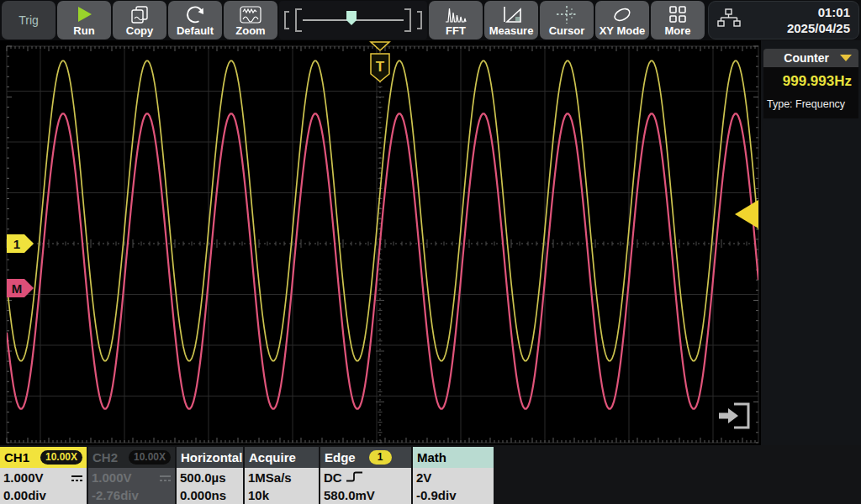 This screenshot has width=861, height=504. I want to click on run-play-icon, so click(84, 14).